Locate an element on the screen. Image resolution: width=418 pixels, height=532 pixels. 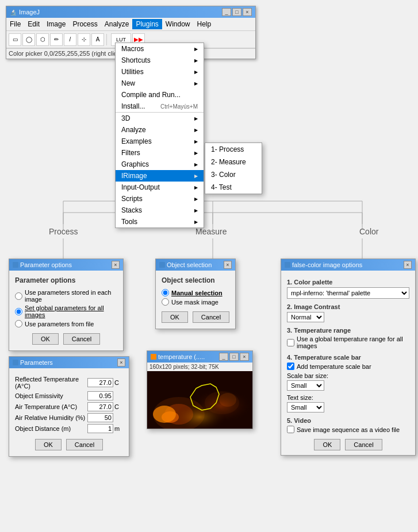
obj-selection-buttons: OK Cancel is located at coordinates (195, 317).